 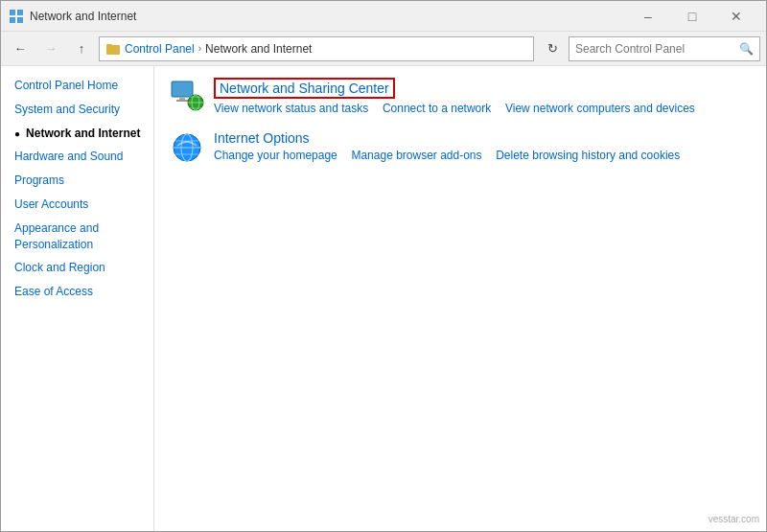 I want to click on refresh-button: ↻, so click(x=552, y=49).